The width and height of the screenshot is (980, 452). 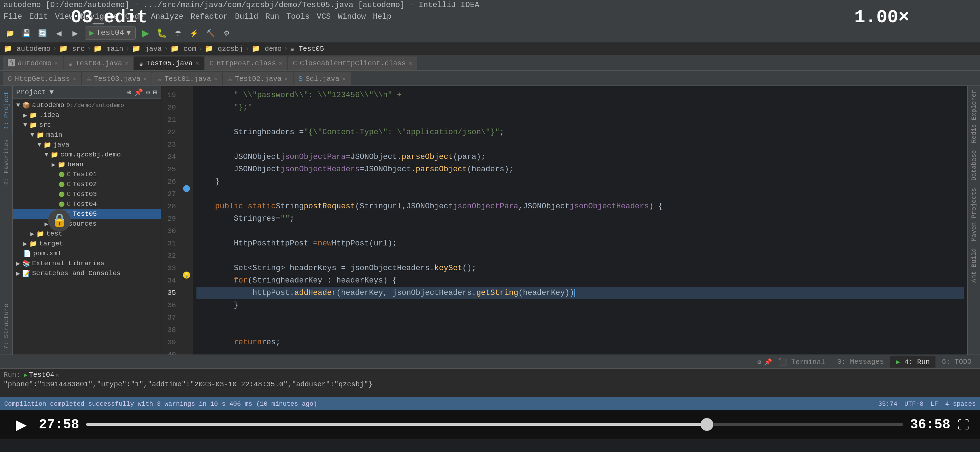 I want to click on tab-autodemo-close: ✕, so click(x=56, y=63).